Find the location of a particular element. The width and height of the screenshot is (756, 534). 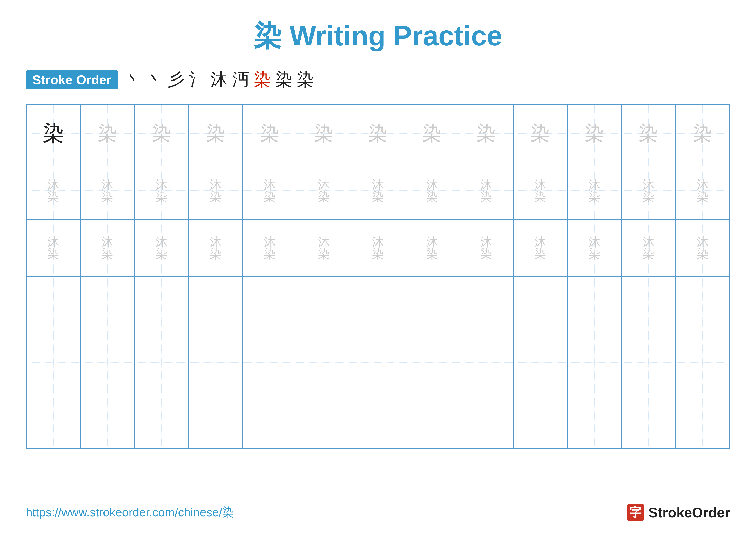

grid-cell-r1c4: 沐 染 is located at coordinates (270, 191).